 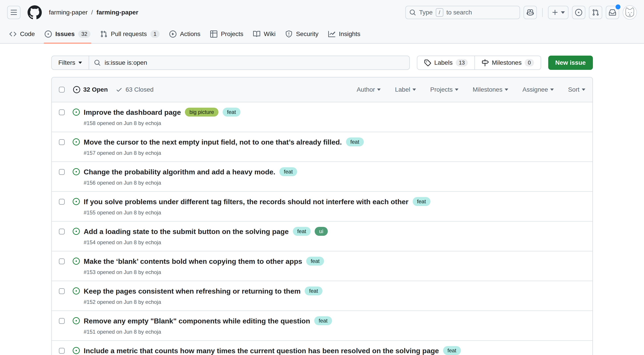 I want to click on tab-pull-requests: Pull requests 1, so click(x=130, y=34).